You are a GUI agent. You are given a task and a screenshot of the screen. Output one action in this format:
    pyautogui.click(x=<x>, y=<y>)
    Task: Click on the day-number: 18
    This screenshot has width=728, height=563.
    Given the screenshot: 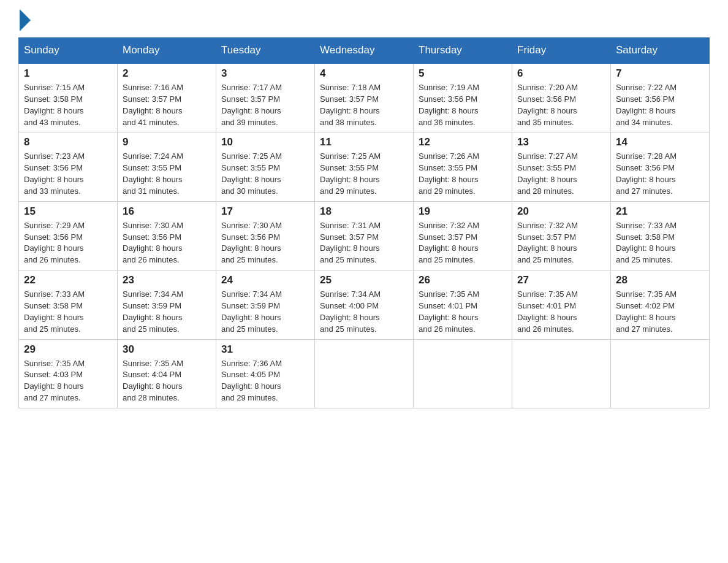 What is the action you would take?
    pyautogui.click(x=364, y=212)
    